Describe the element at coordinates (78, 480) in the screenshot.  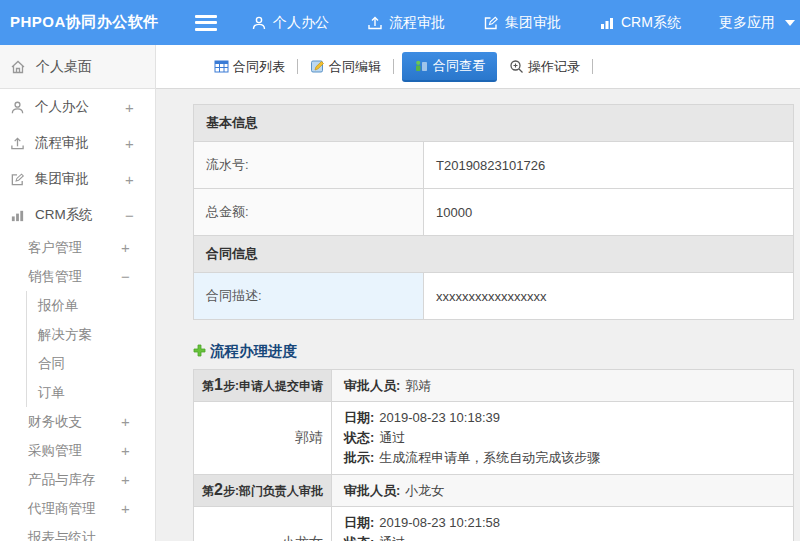
I see `sidebar-item-product-inventory: 产品与库存 +` at that location.